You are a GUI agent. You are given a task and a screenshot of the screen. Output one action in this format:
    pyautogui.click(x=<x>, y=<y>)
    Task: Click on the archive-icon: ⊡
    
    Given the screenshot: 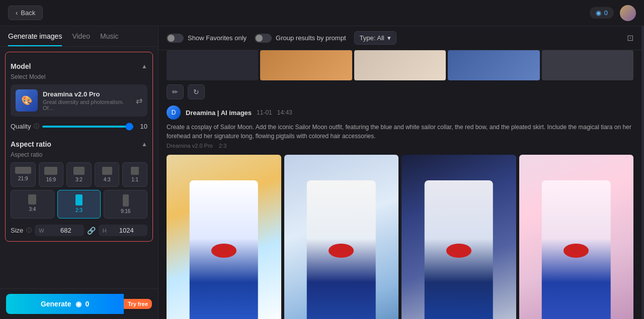 What is the action you would take?
    pyautogui.click(x=630, y=38)
    